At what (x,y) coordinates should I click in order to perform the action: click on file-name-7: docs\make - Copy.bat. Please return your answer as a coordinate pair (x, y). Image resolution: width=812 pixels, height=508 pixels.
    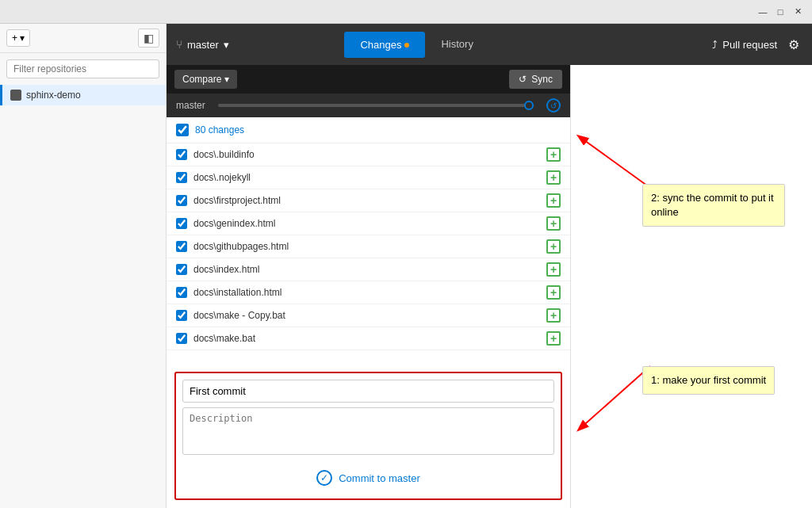
    Looking at the image, I should click on (366, 315).